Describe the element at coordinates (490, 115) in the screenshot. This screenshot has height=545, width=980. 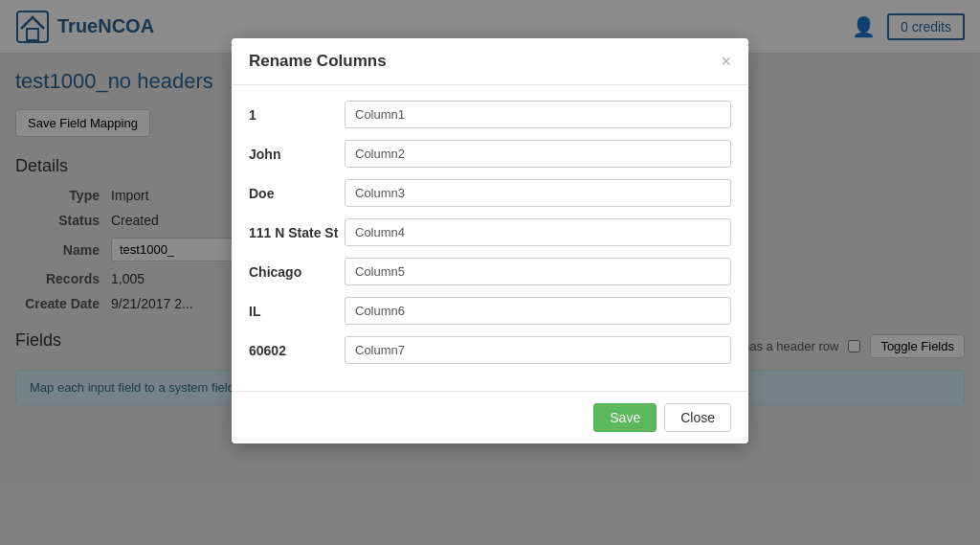
I see `modal-row: 1` at that location.